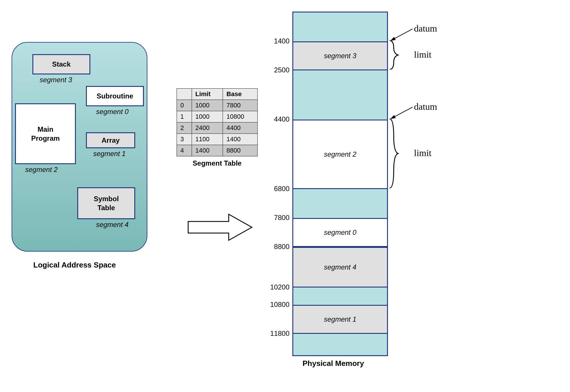  I want to click on segment-name: Array, so click(111, 140).